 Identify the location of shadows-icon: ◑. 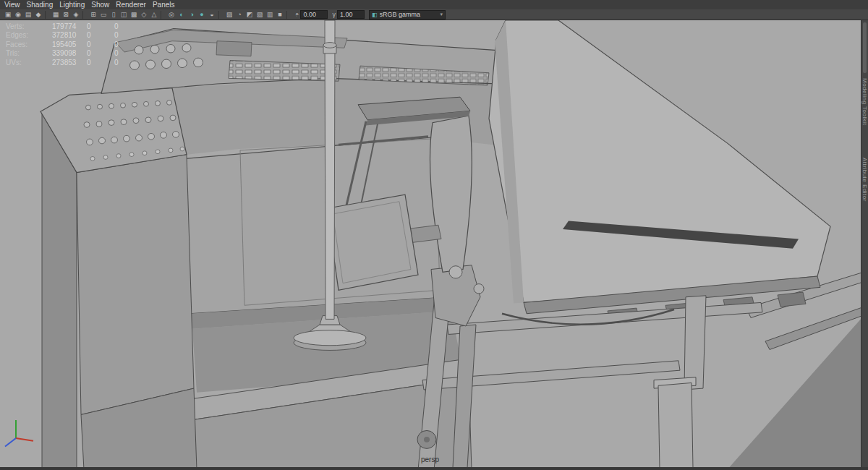
(192, 14).